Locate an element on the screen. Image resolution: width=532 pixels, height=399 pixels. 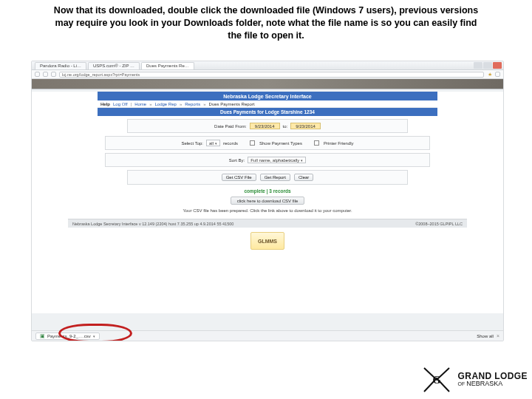
app-banner: Nebraska Lodge Secretary Interface is located at coordinates (267, 96).